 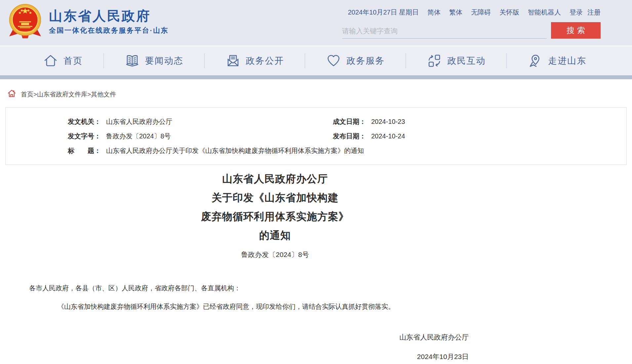 What do you see at coordinates (316, 122) in the screenshot?
I see `meta-row-1: 发文机关： 山东省人民政府办公厅 成文日期： 2024-10-23` at bounding box center [316, 122].